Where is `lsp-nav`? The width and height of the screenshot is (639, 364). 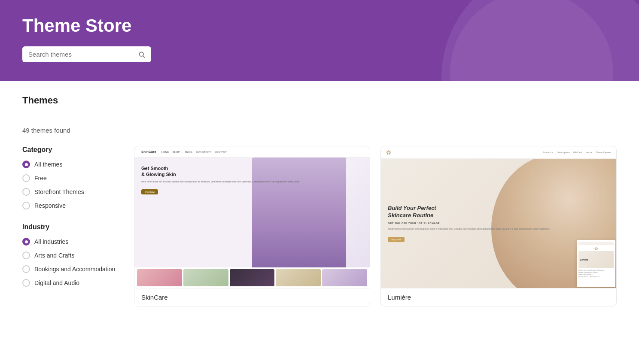 lsp-nav is located at coordinates (596, 243).